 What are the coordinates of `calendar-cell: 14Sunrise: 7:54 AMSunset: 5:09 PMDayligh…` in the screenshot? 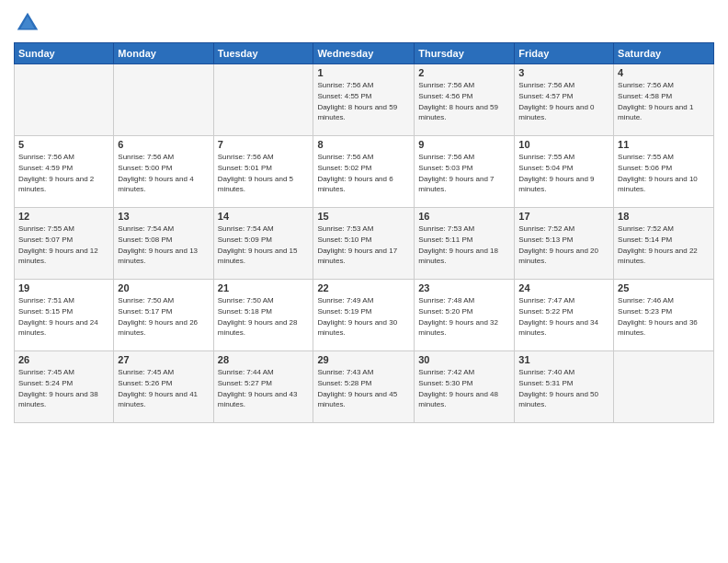 It's located at (263, 244).